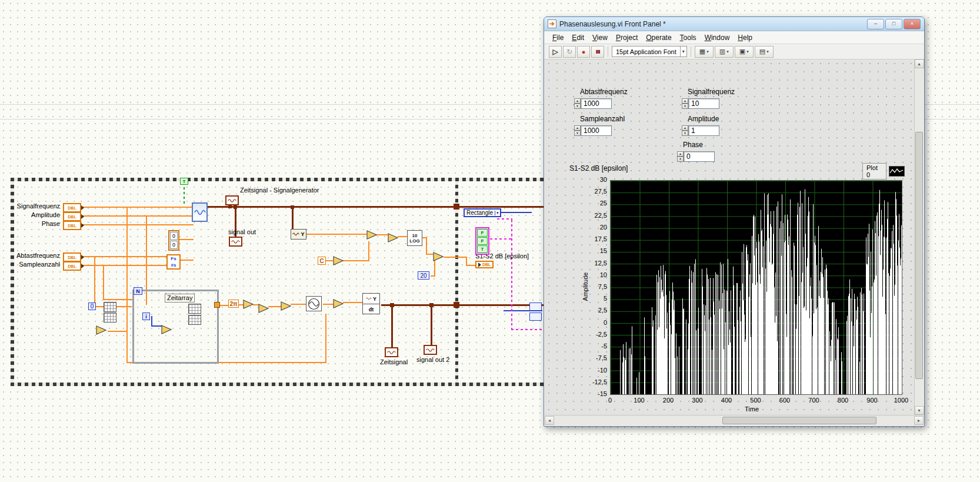  Describe the element at coordinates (569, 52) in the screenshot. I see `run-continuous-button: ↻` at that location.